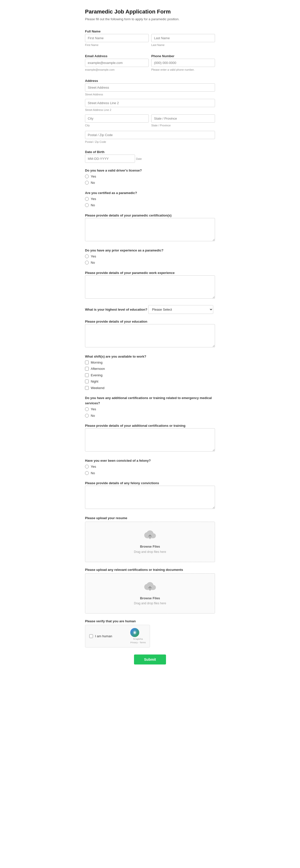  I want to click on street1-helper: Street Address, so click(94, 94).